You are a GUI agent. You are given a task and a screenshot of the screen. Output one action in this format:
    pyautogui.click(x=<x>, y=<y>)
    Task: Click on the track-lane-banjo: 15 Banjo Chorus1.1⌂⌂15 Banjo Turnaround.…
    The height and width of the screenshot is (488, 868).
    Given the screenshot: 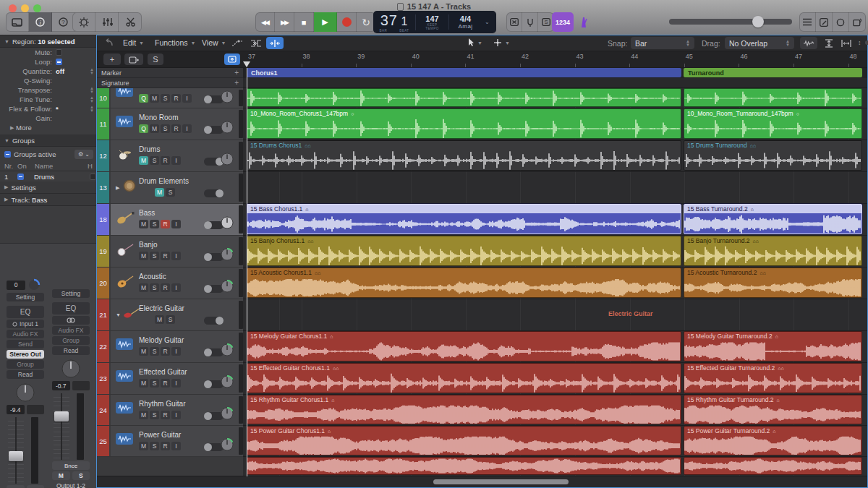 What is the action you would take?
    pyautogui.click(x=556, y=252)
    